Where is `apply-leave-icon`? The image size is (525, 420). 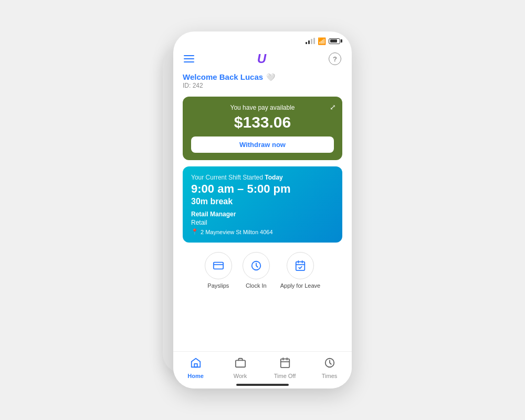
apply-leave-icon is located at coordinates (300, 266).